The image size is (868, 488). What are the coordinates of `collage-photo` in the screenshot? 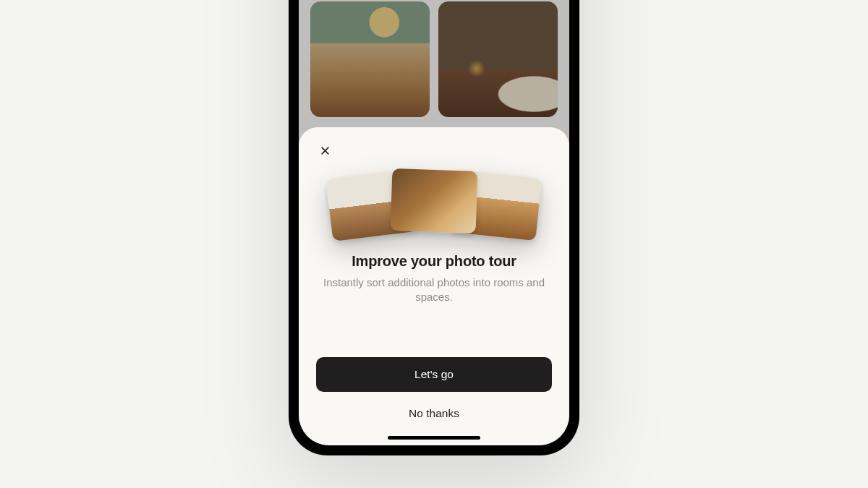 It's located at (434, 201).